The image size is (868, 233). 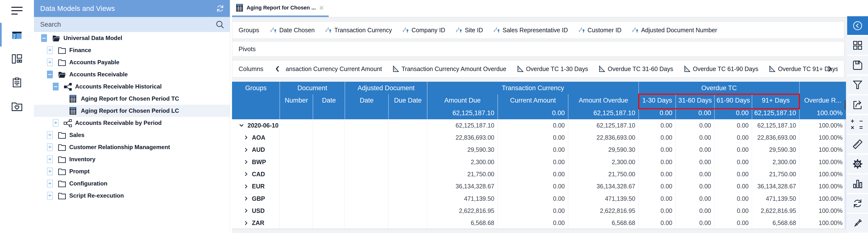 What do you see at coordinates (858, 164) in the screenshot?
I see `settings-button` at bounding box center [858, 164].